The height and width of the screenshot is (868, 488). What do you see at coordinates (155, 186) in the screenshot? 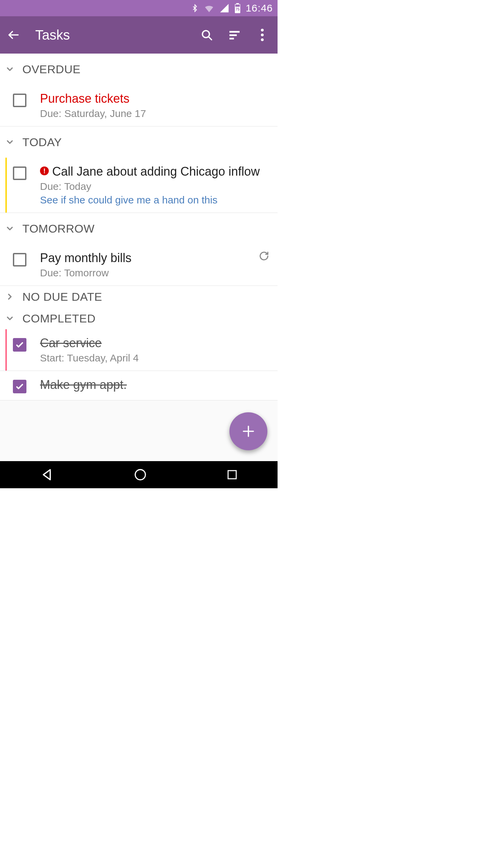
I see `task-subtitle: Due: Today` at bounding box center [155, 186].